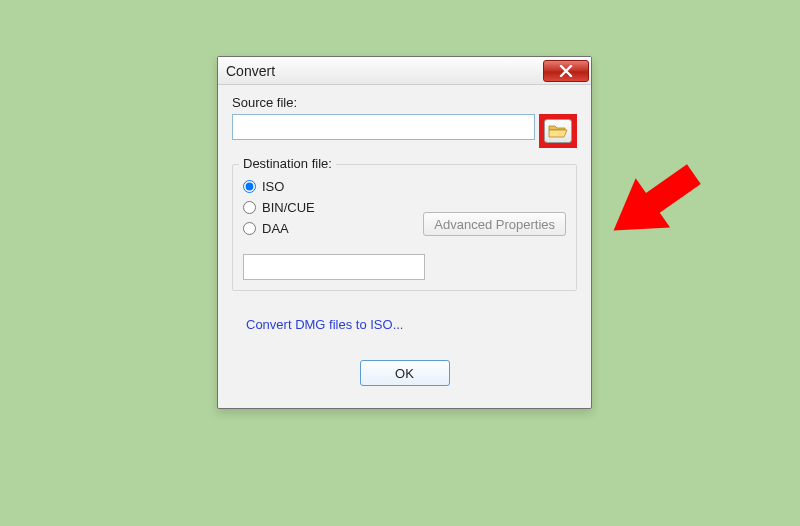 The height and width of the screenshot is (526, 800). Describe the element at coordinates (566, 71) in the screenshot. I see `close-icon` at that location.